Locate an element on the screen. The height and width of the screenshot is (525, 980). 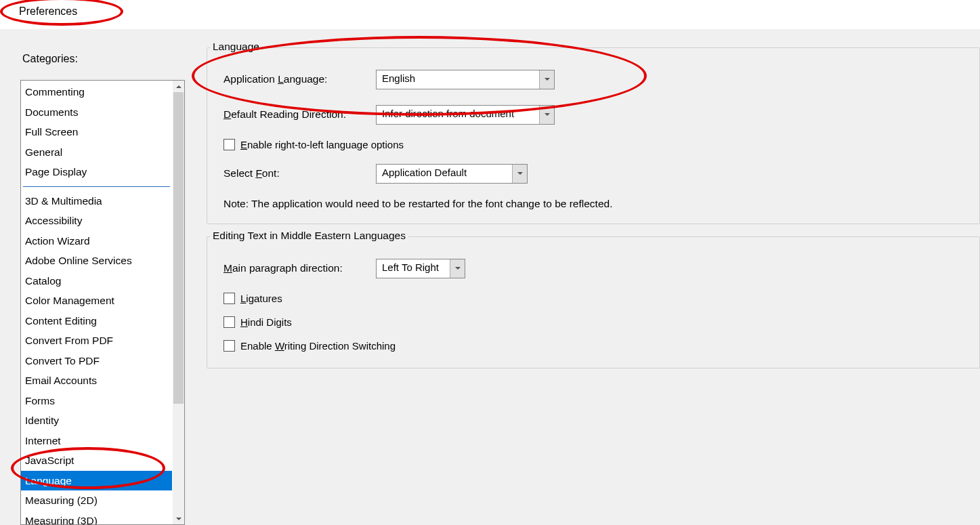
category-item: Convert To PDF is located at coordinates (96, 361).